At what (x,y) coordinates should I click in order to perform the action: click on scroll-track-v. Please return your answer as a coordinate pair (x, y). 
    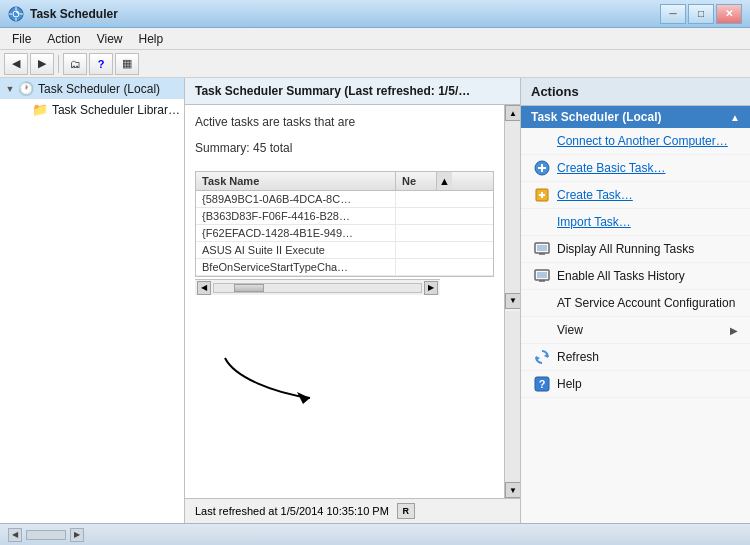
    Looking at the image, I should click on (512, 207).